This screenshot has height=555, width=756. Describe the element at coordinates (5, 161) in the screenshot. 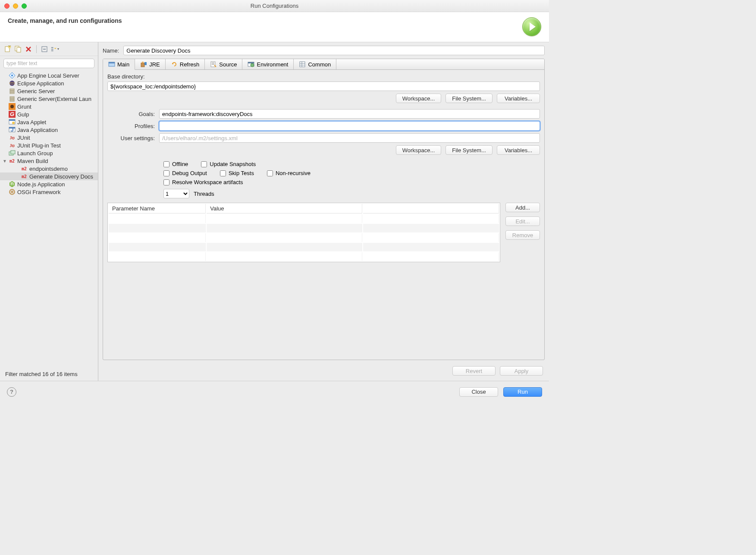

I see `expand-toggle-icon: ▼` at that location.